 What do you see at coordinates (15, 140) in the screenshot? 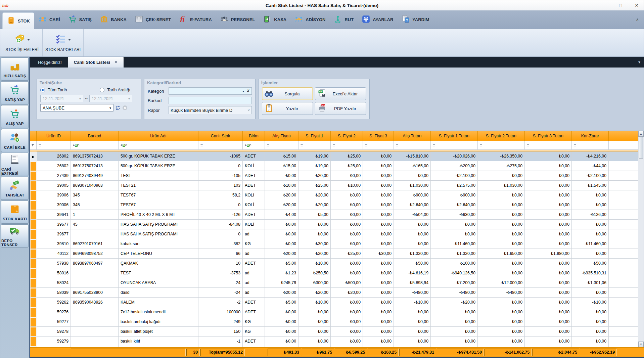
I see `sidebar-item-cari-ekle: CARİ EKLE` at bounding box center [15, 140].